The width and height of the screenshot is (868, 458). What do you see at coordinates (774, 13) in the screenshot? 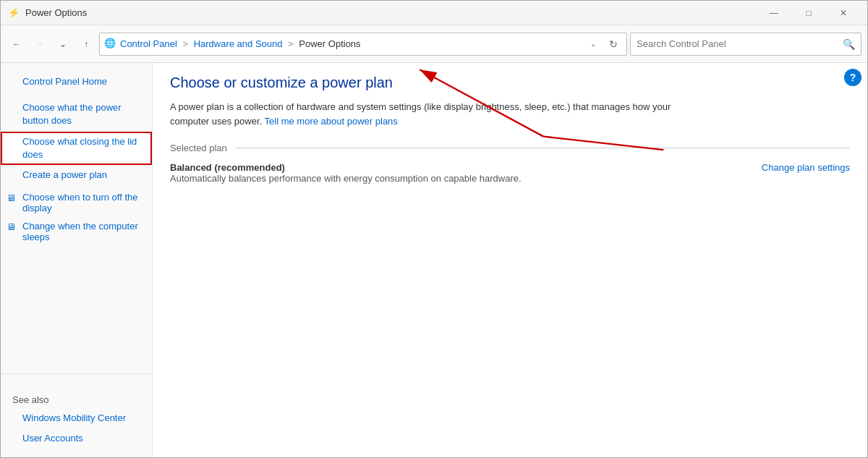
I see `minimize-button: —` at bounding box center [774, 13].